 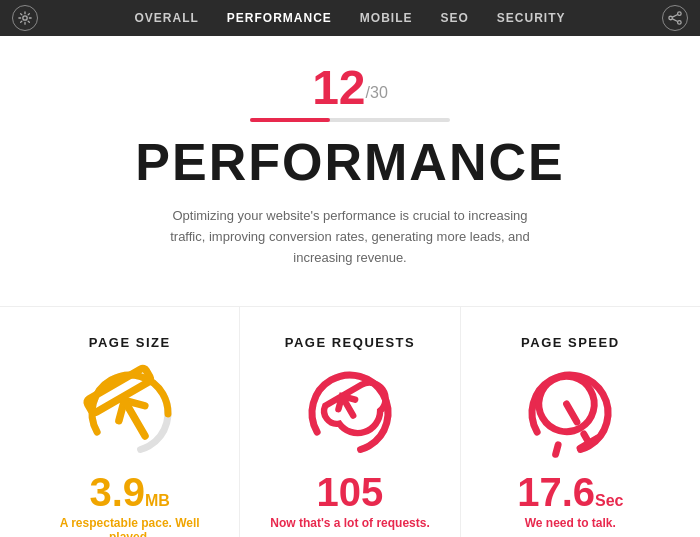 What do you see at coordinates (290, 120) in the screenshot?
I see `score-bar-fill` at bounding box center [290, 120].